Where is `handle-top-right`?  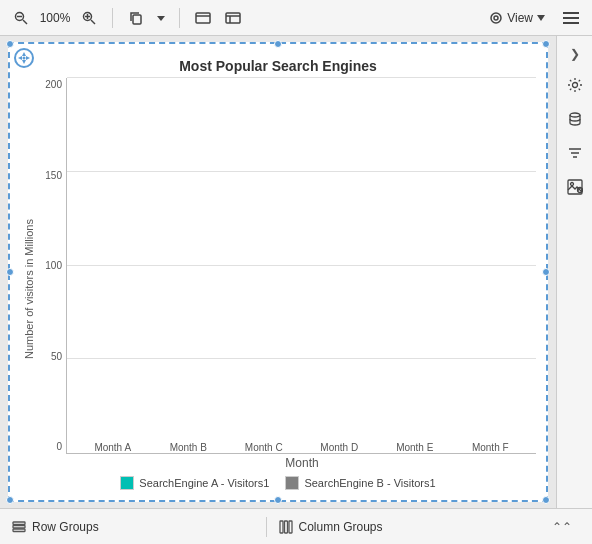
handle-top-right is located at coordinates (546, 44).